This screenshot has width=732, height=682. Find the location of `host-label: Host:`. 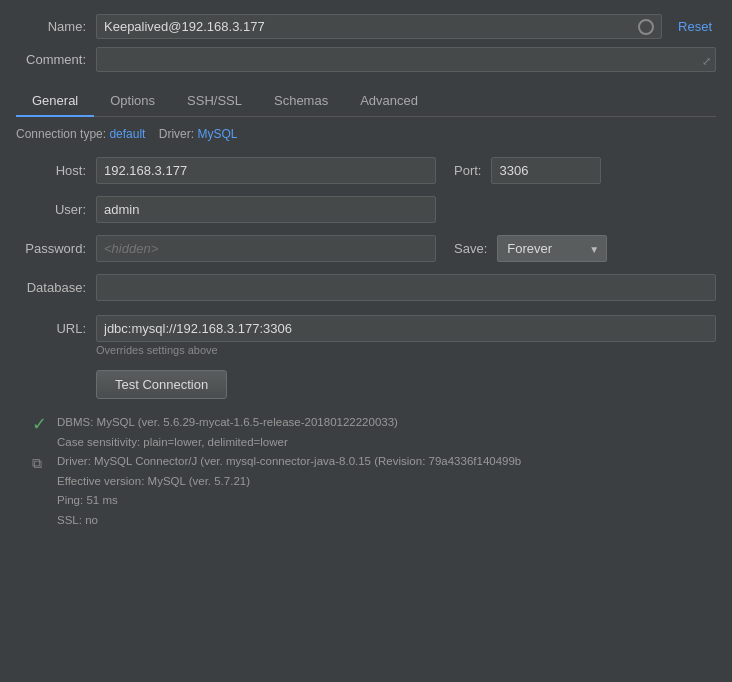

host-label: Host: is located at coordinates (56, 170).